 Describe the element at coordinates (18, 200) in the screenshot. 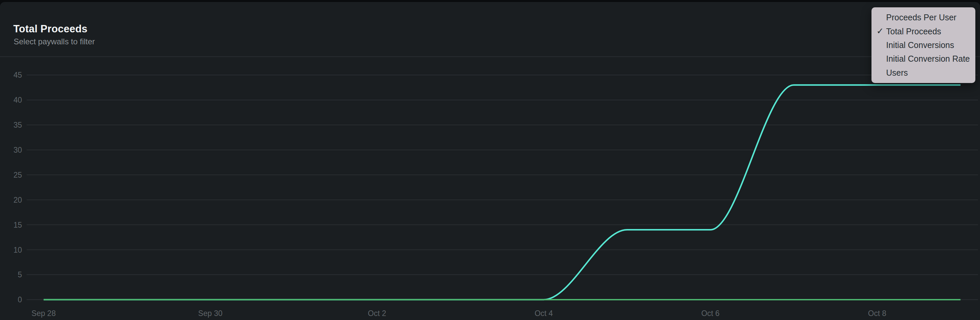

I see `y-axis-label-20: 20` at that location.